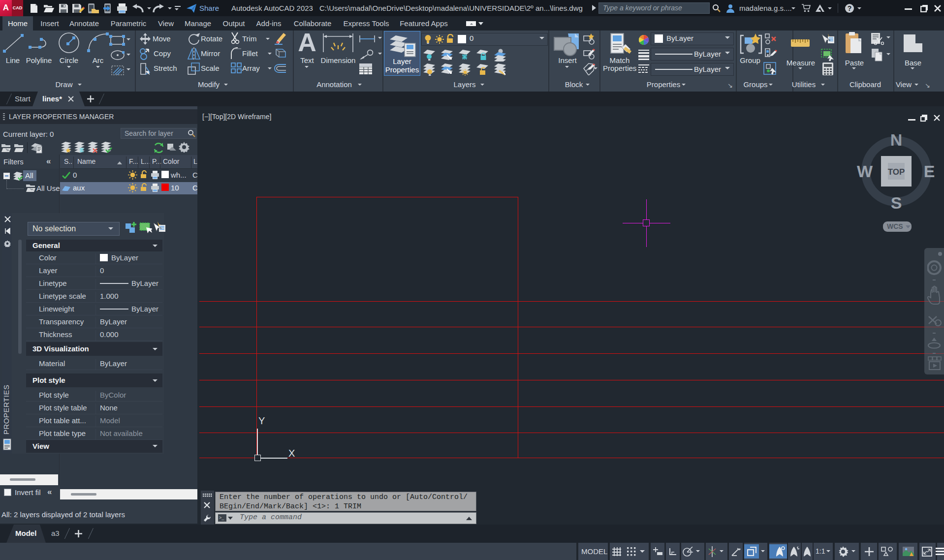 The width and height of the screenshot is (944, 560). What do you see at coordinates (865, 171) in the screenshot?
I see `svg-text: W` at bounding box center [865, 171].